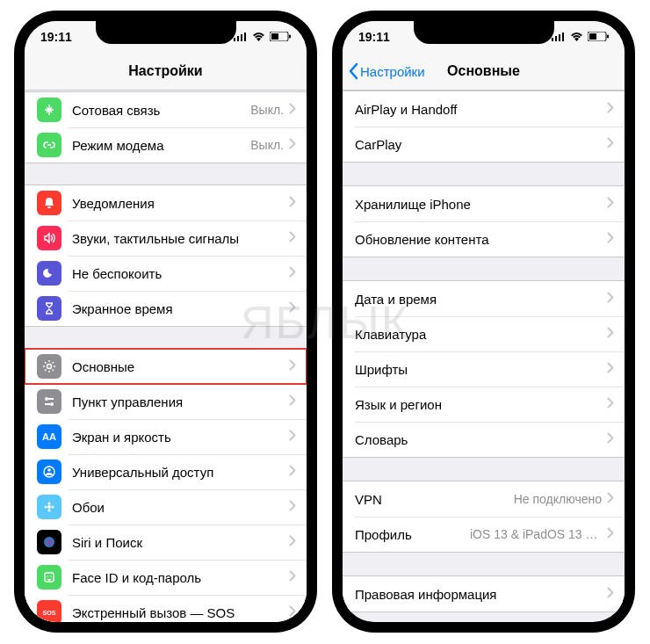  What do you see at coordinates (165, 308) in the screenshot?
I see `row-screentime: Экранное время` at bounding box center [165, 308].